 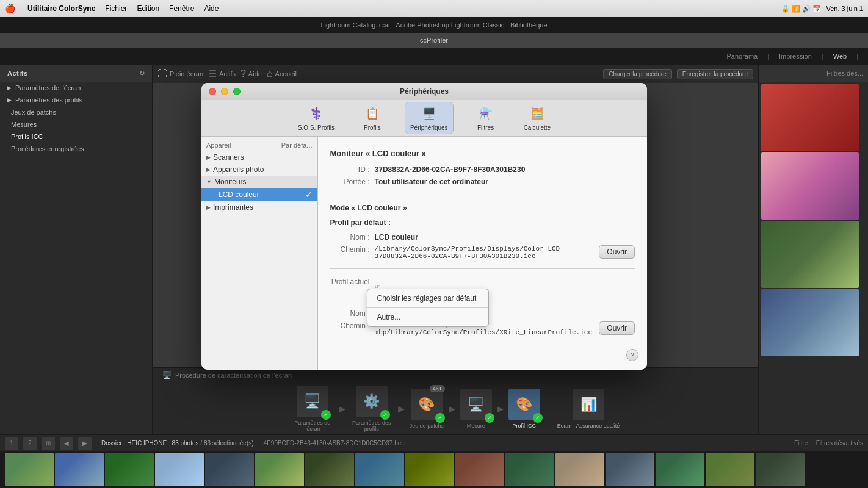 What do you see at coordinates (476, 404) in the screenshot?
I see `step4-icon: 🖥️ ✓` at bounding box center [476, 404].